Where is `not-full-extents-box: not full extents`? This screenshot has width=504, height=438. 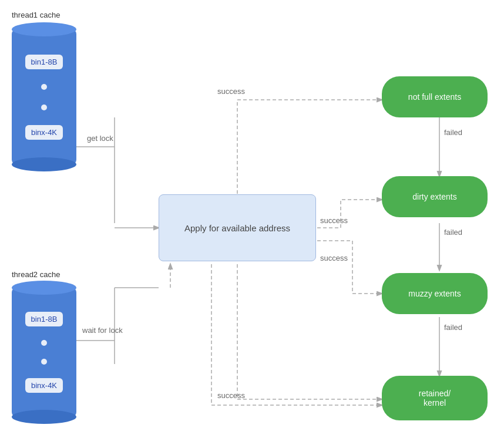
not-full-extents-box: not full extents is located at coordinates (435, 97).